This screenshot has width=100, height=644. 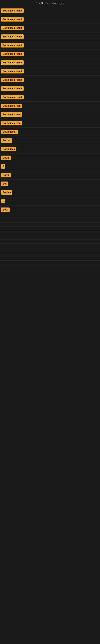 I want to click on site-header: TheBottlenecker.com, so click(x=50, y=3).